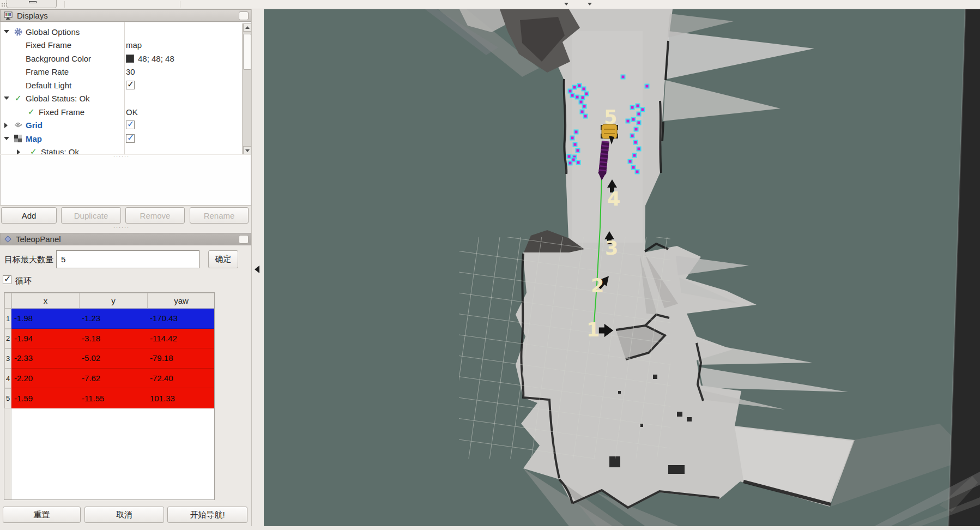 The width and height of the screenshot is (980, 530). Describe the element at coordinates (247, 27) in the screenshot. I see `scroll-up-button` at that location.